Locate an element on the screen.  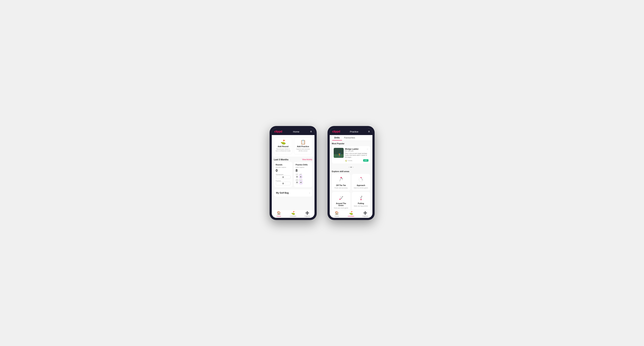
add-round-card: ⛳ Add Round Record your shots in fast or… is located at coordinates (283, 146).